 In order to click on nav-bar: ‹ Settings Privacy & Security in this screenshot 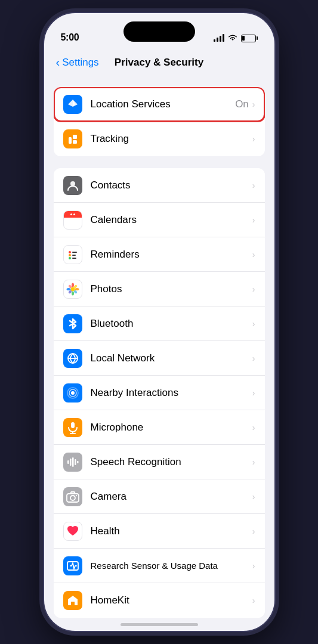, I will do `click(159, 63)`.